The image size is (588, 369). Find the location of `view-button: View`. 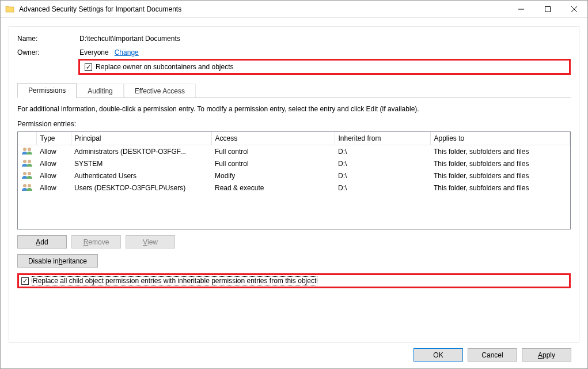

view-button: View is located at coordinates (150, 242).